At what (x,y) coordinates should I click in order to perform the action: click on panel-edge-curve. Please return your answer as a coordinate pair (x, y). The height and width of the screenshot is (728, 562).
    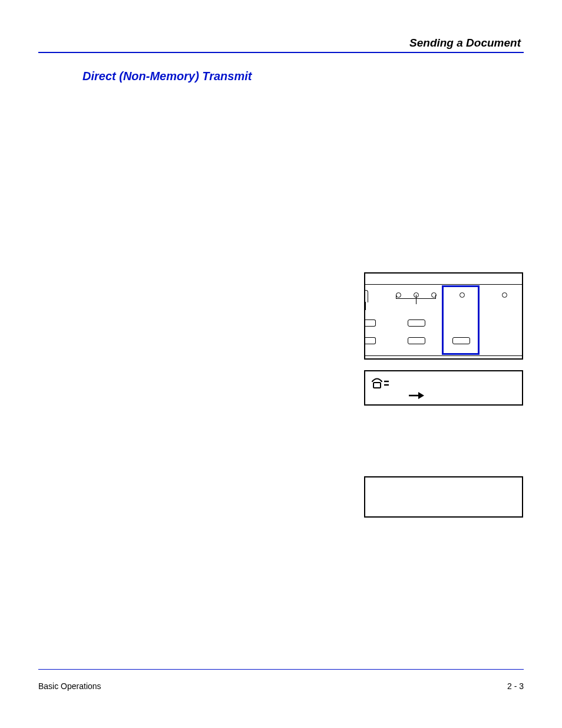
    Looking at the image, I should click on (366, 296).